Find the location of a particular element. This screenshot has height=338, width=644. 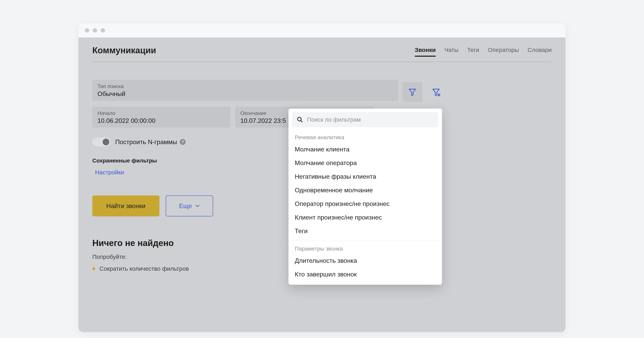

search-type-value: Обычный is located at coordinates (245, 94).